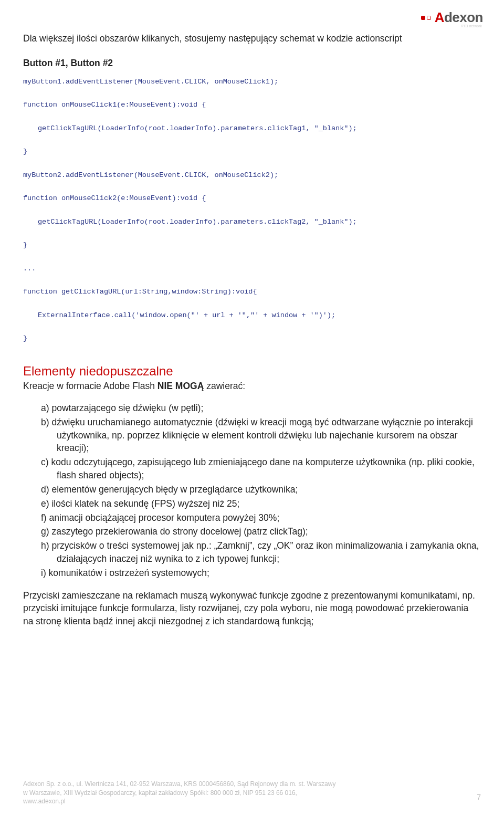 This screenshot has width=504, height=817. Describe the element at coordinates (252, 63) in the screenshot. I see `code-subheading: Button #1, Button #2` at that location.